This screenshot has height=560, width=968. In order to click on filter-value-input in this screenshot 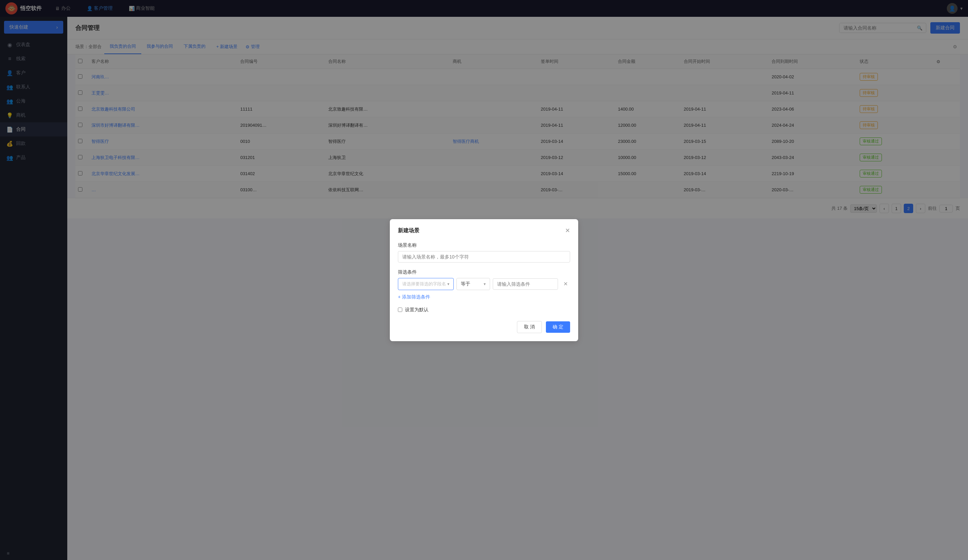, I will do `click(525, 284)`.